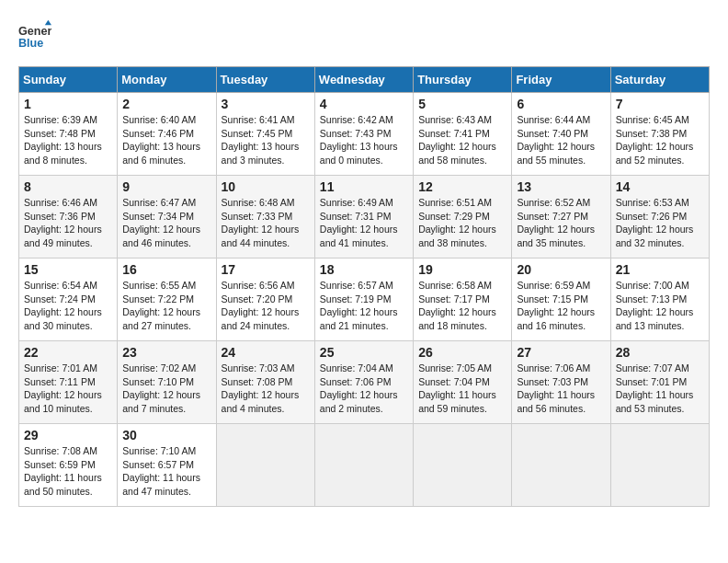 The height and width of the screenshot is (563, 728). Describe the element at coordinates (364, 243) in the screenshot. I see `cell-line: and 41 minutes.` at that location.